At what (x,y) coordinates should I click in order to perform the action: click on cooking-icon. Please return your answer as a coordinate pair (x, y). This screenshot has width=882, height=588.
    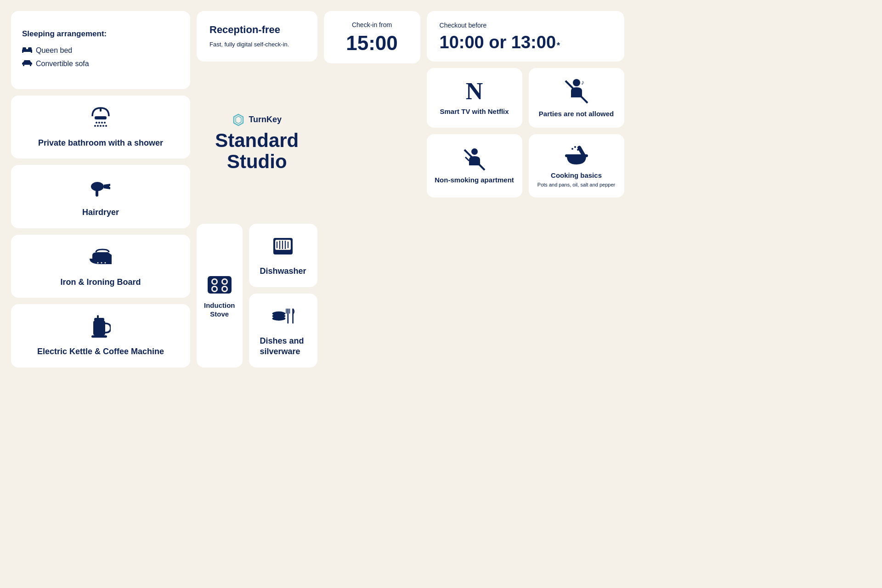
    Looking at the image, I should click on (577, 155).